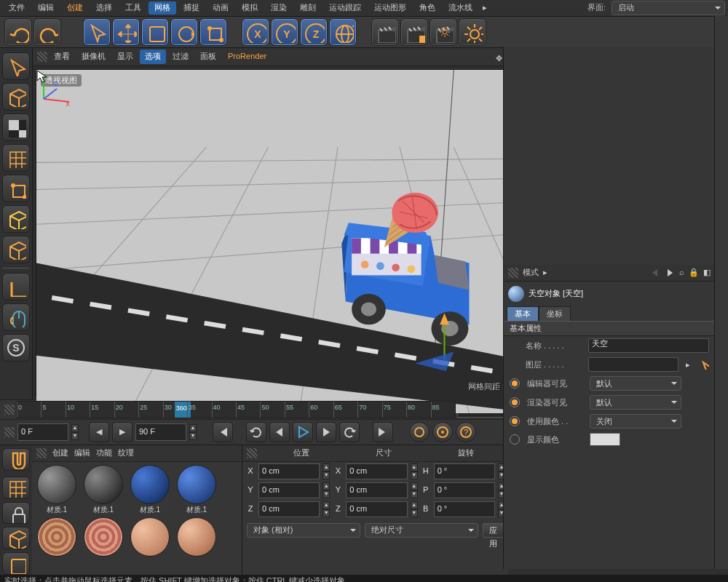 This screenshot has height=582, width=728. Describe the element at coordinates (443, 432) in the screenshot. I see `autokey-button` at that location.